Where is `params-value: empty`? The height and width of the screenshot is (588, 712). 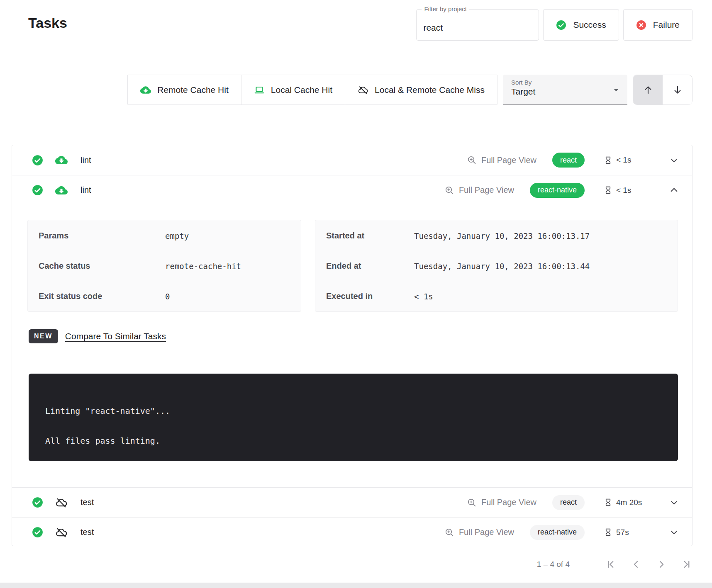 params-value: empty is located at coordinates (177, 236).